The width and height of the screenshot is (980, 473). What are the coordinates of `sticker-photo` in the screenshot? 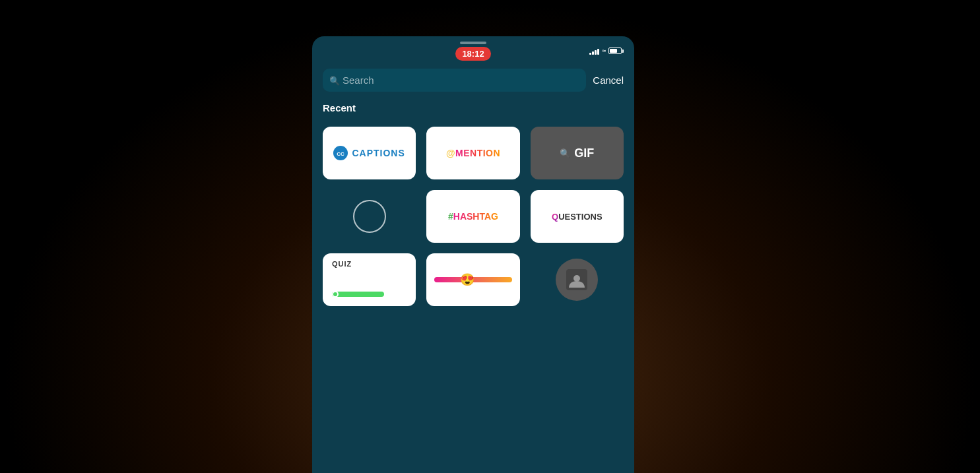 It's located at (577, 280).